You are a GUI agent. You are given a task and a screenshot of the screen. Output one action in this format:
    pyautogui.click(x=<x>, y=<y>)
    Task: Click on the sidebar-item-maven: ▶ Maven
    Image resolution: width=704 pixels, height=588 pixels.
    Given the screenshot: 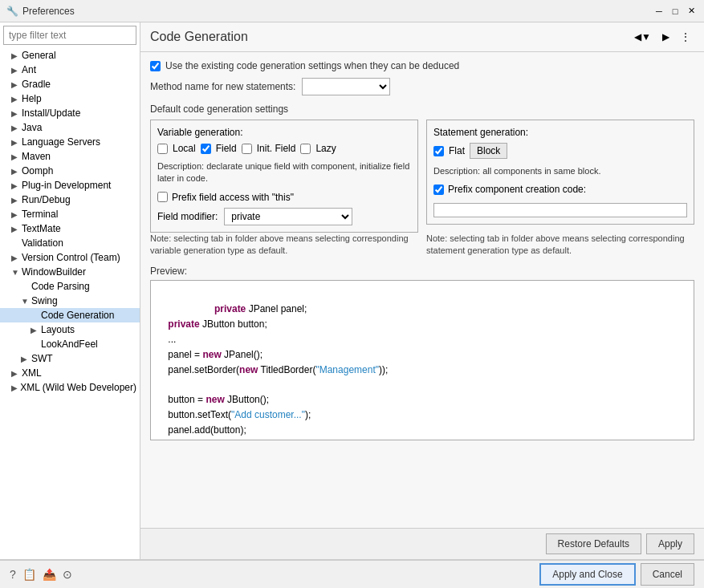 What is the action you would take?
    pyautogui.click(x=70, y=156)
    